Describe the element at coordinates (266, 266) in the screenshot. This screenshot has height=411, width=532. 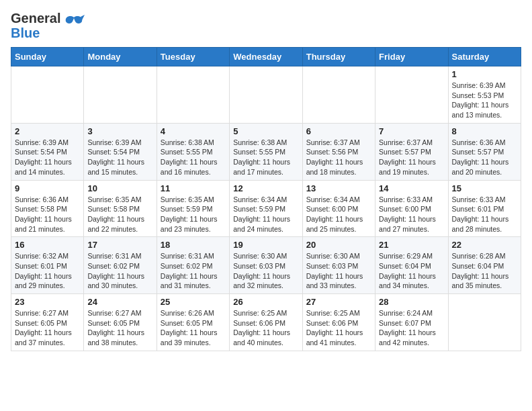
I see `calendar-cell: 19Sunrise: 6:30 AMSunset: 6:03 PMDayligh…` at that location.